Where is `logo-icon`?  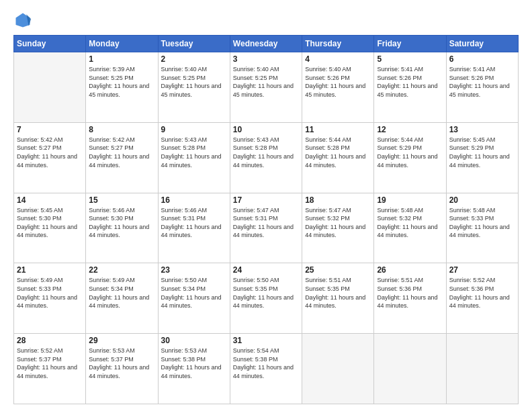
logo-icon is located at coordinates (23, 20).